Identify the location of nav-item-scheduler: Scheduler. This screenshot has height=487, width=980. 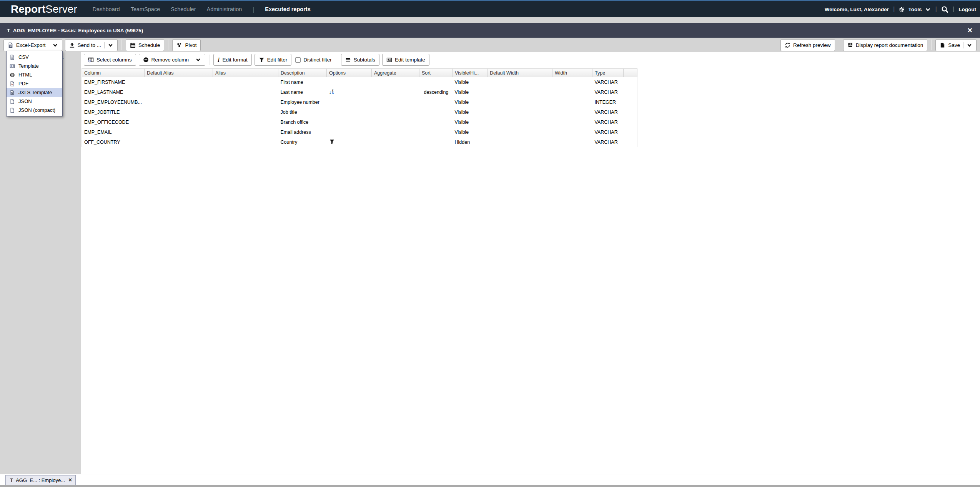
(183, 9).